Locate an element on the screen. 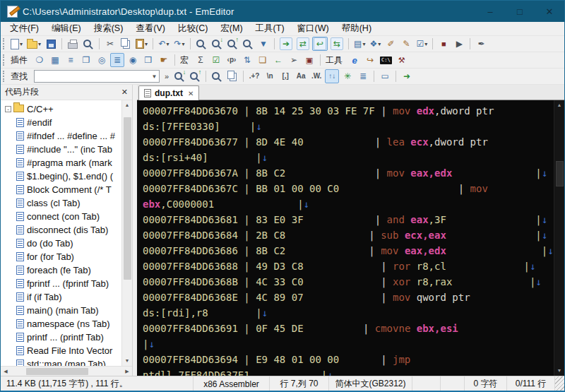 The width and height of the screenshot is (565, 392). tree-item-snippet: class (cl Tab) is located at coordinates (62, 203).